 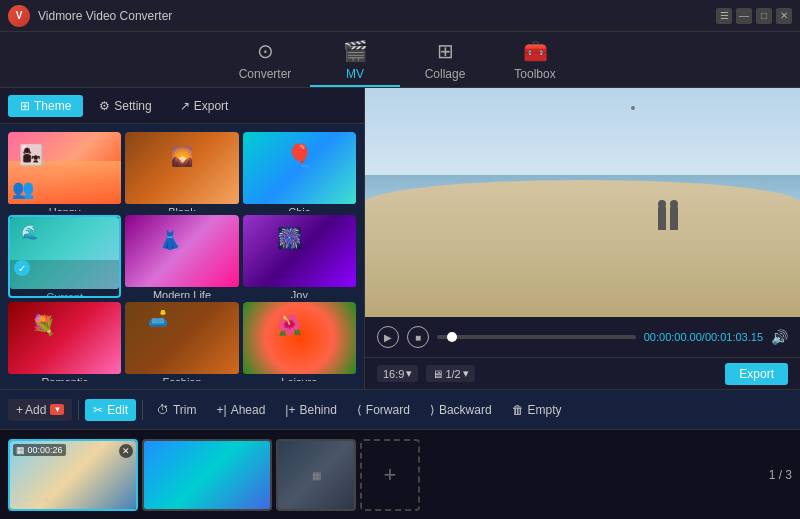 I want to click on ahead-button: +| Ahead, so click(x=242, y=410).